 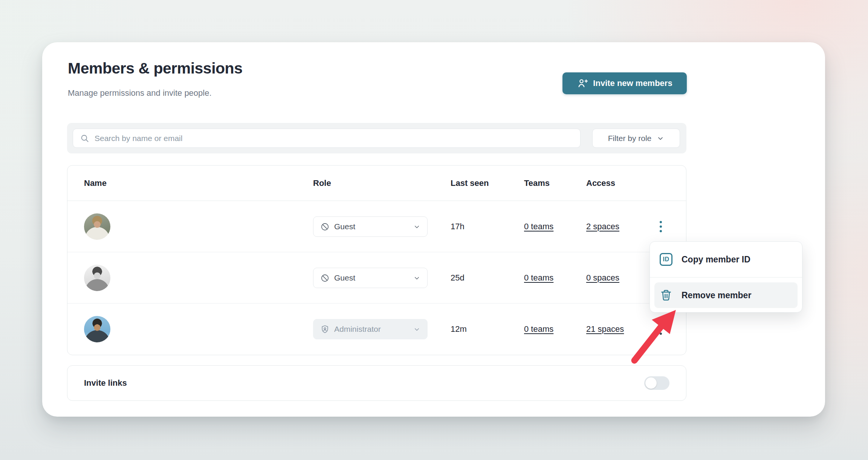 I want to click on column-header-last-seen: Last seen, so click(x=470, y=183).